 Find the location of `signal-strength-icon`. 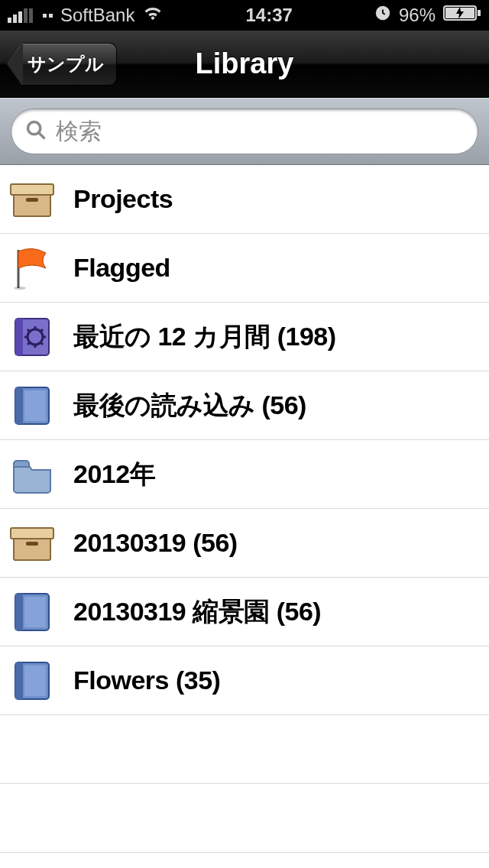

signal-strength-icon is located at coordinates (20, 15).